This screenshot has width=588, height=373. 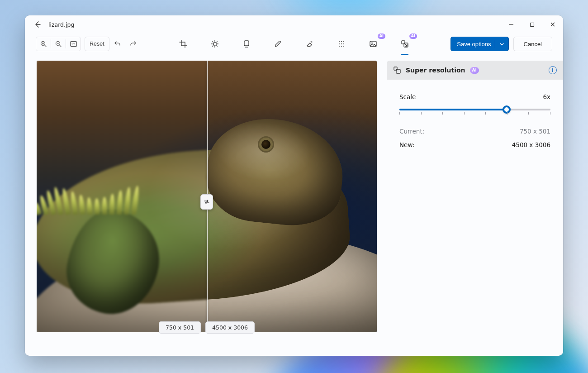 I want to click on zoom-group: 1:1 Reset, so click(x=88, y=44).